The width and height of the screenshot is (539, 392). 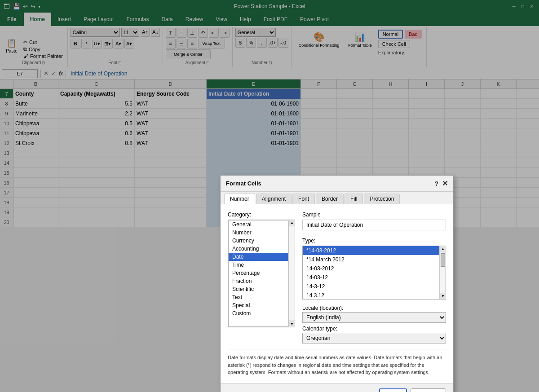 What do you see at coordinates (337, 198) in the screenshot?
I see `dialog-tabs: Number Alignment Font Border Fill Protec…` at bounding box center [337, 198].